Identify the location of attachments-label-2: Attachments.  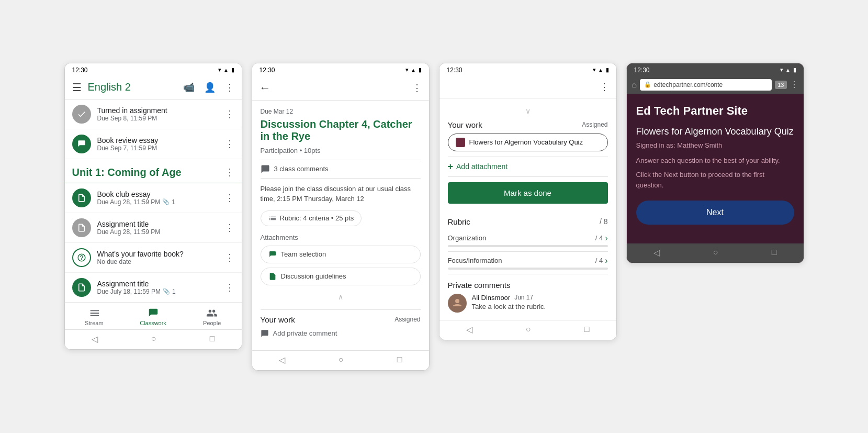
(341, 238).